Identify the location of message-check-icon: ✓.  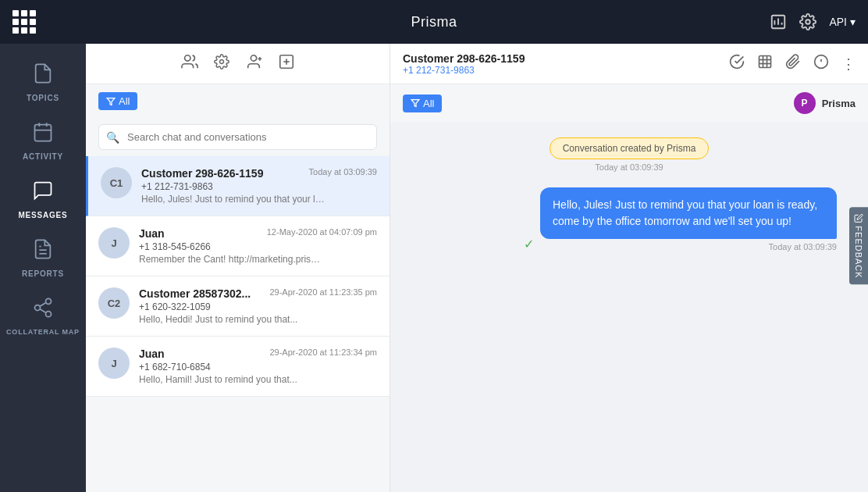
(529, 244).